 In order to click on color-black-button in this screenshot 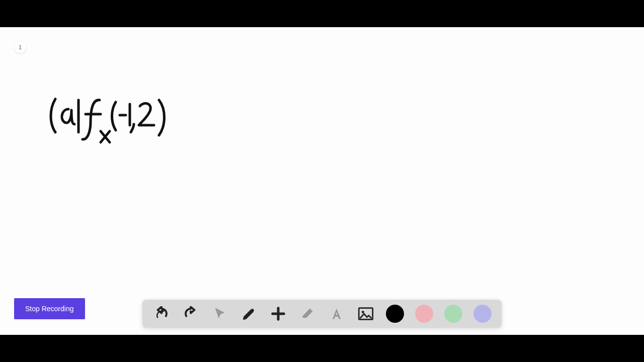, I will do `click(395, 314)`.